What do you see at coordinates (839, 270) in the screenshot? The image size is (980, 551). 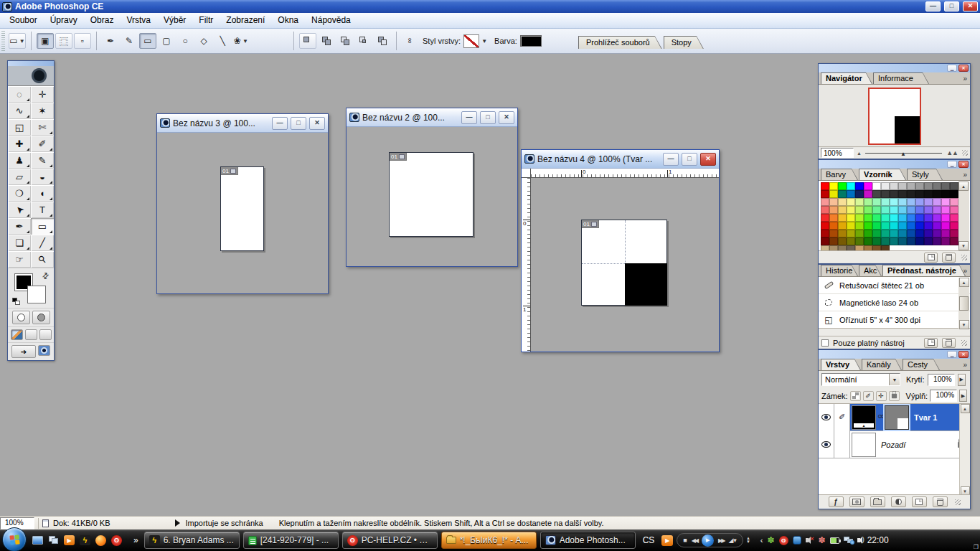 I see `tab-historie: Historie` at bounding box center [839, 270].